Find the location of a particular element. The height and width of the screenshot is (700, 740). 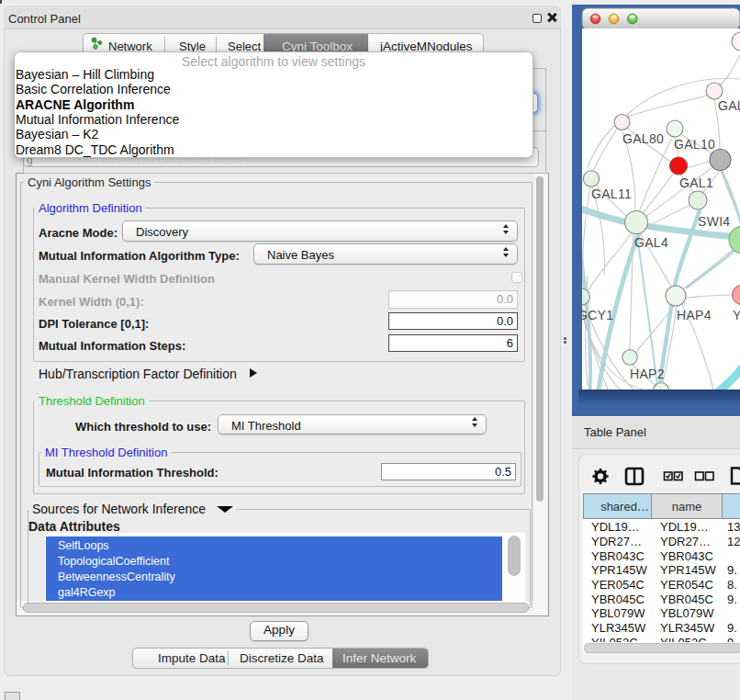

svg-text: HAP2 is located at coordinates (647, 374).